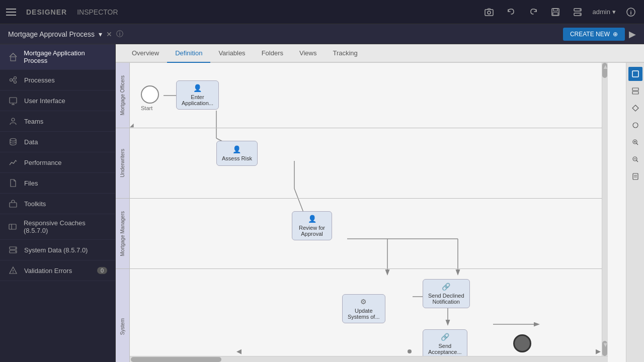 This screenshot has height=362, width=644. I want to click on process-info-icon: ⓘ, so click(120, 34).